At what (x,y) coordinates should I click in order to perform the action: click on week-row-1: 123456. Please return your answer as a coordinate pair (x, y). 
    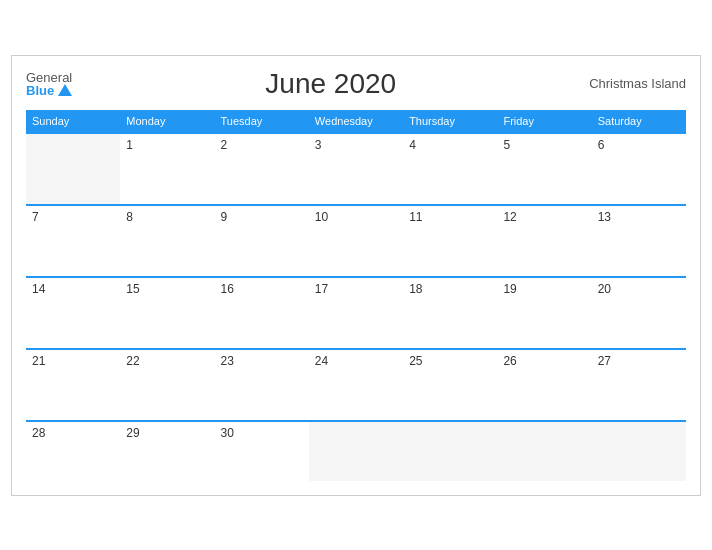
    Looking at the image, I should click on (356, 169).